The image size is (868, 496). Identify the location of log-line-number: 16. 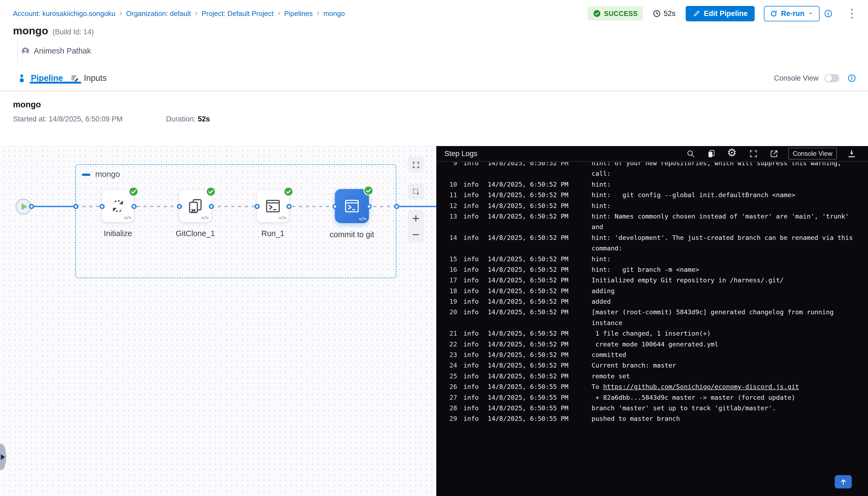
(447, 270).